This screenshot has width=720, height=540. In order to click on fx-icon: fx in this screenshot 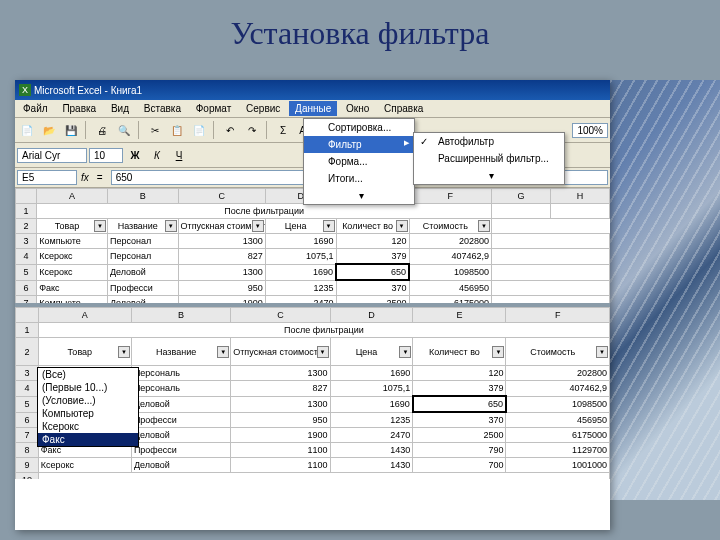, I will do `click(85, 178)`.